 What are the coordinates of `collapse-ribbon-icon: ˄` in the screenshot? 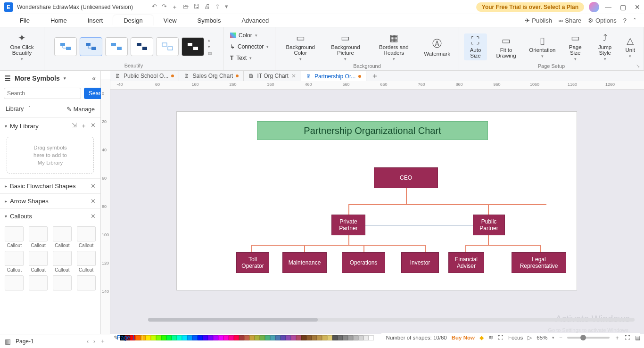 It's located at (635, 21).